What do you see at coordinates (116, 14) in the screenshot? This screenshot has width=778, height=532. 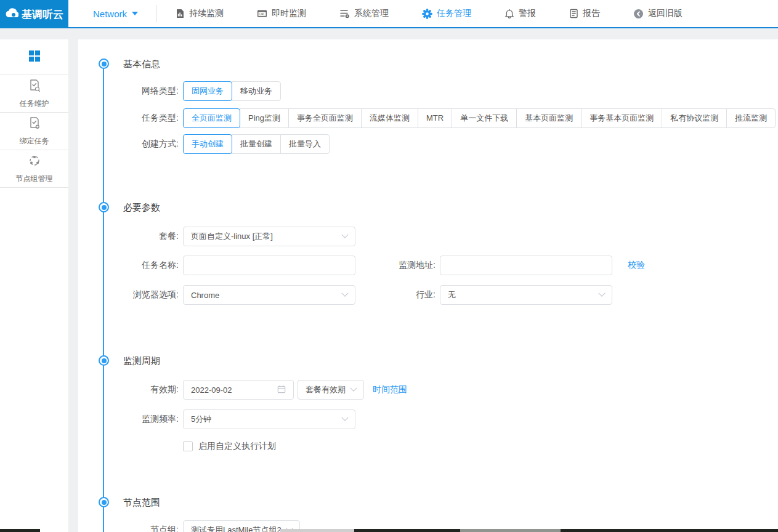 I see `product-switcher: Network` at bounding box center [116, 14].